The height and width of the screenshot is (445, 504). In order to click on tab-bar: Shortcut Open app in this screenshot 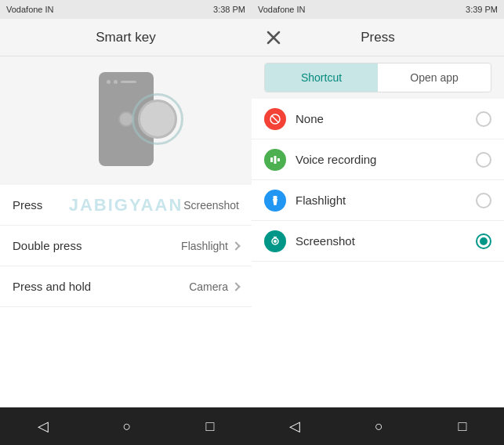, I will do `click(378, 78)`.